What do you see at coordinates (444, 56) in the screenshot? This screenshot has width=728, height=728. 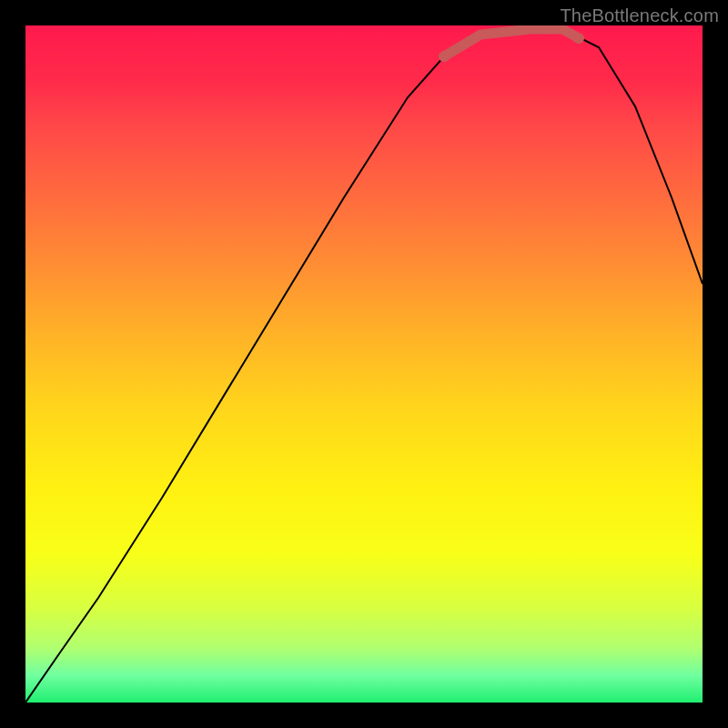 I see `optimal-range-start-dot` at bounding box center [444, 56].